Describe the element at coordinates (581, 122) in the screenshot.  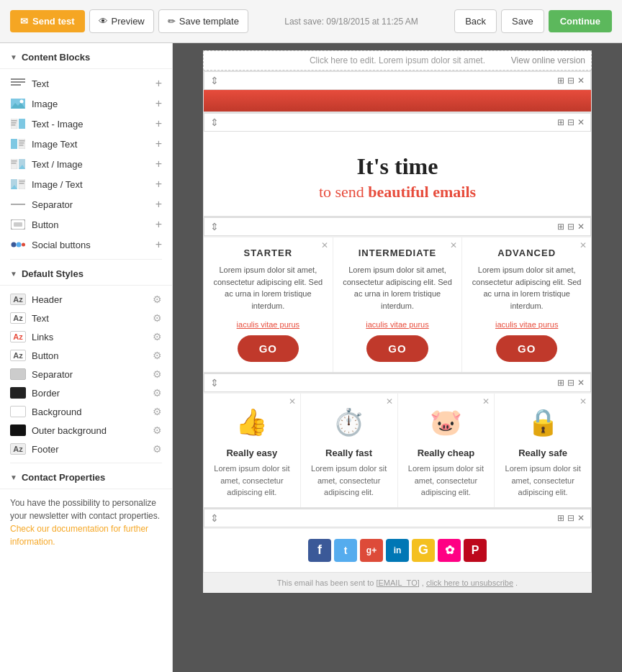
I see `hero-close-icon: ✕` at that location.